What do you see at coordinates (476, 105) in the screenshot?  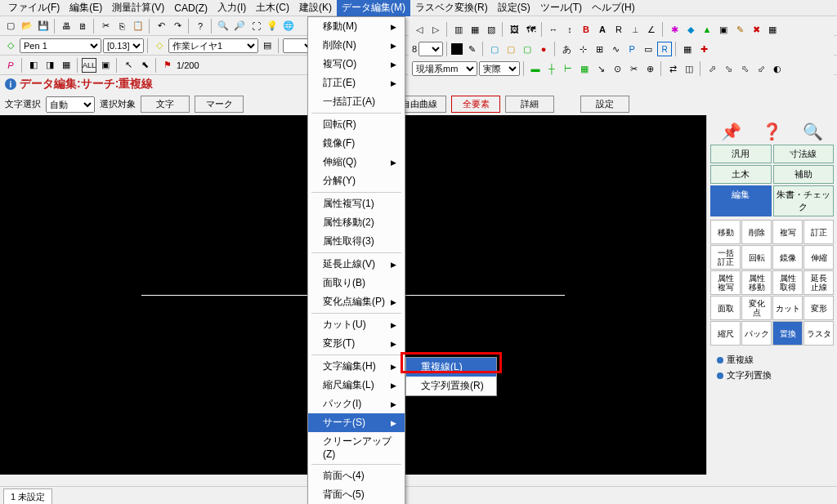 I see `btn-all-elements: 全要素` at bounding box center [476, 105].